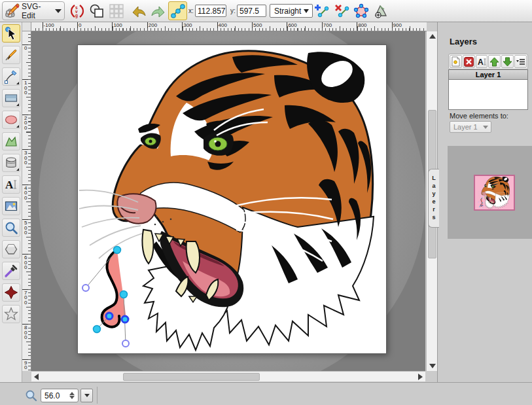 The image size is (532, 405). Describe the element at coordinates (463, 42) in the screenshot. I see `layers-panel-title: Layers` at that location.